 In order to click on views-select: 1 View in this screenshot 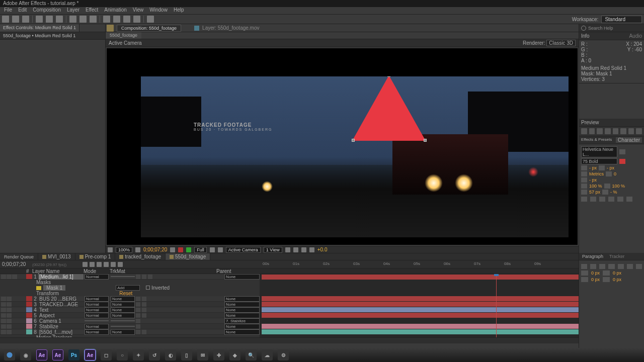, I will do `click(273, 250)`.